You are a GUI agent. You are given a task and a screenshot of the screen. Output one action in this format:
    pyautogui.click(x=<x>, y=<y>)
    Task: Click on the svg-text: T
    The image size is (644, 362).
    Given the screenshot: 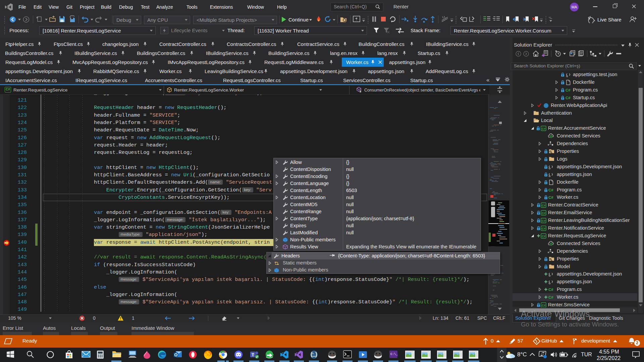 What is the action you would take?
    pyautogui.click(x=253, y=355)
    